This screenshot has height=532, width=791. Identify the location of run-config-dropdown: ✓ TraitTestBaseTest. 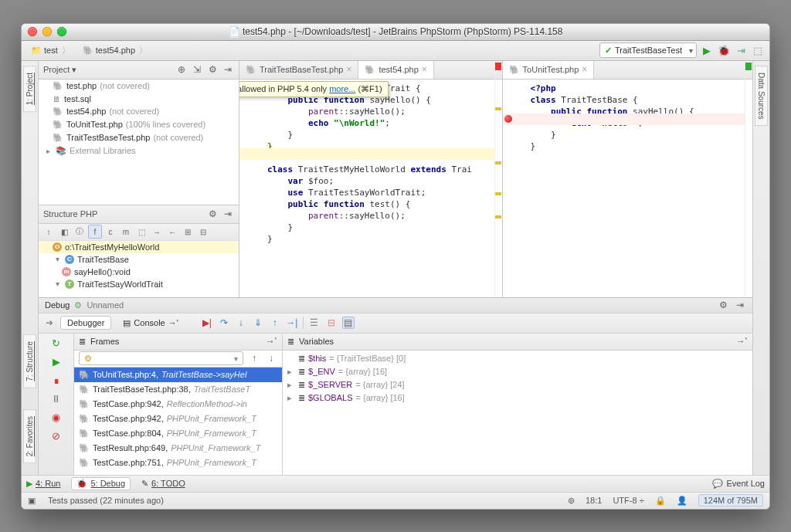
(648, 50).